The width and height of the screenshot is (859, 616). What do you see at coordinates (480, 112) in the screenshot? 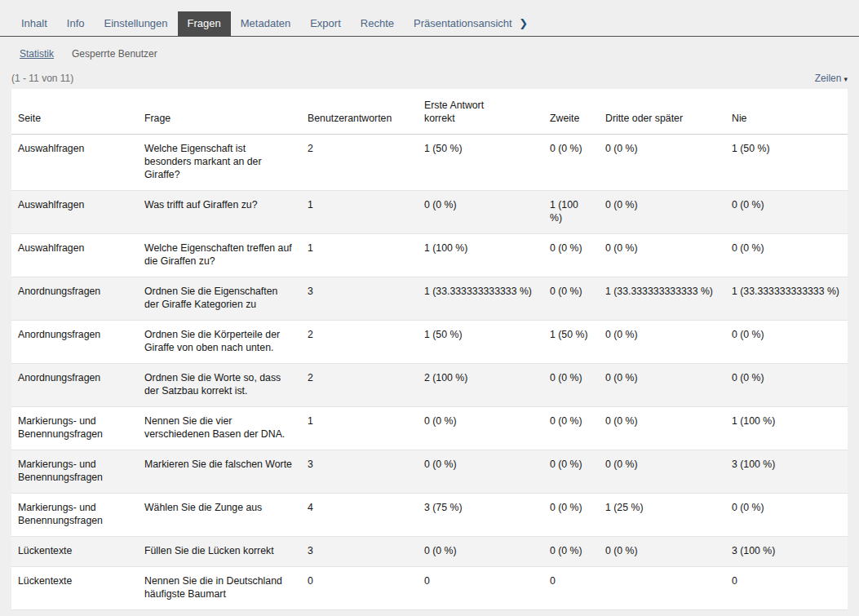
I see `column-header-erste-antwort-korrekt: Erste Antwort korrekt` at bounding box center [480, 112].